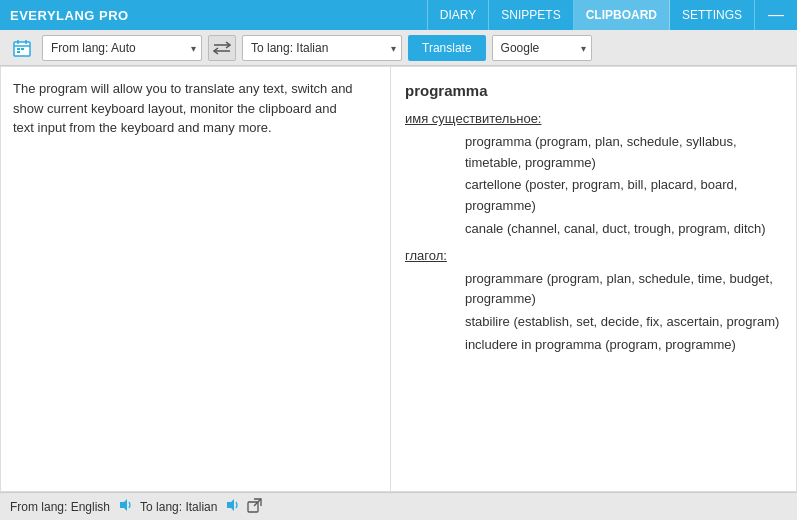 The image size is (797, 520). I want to click on status-bar: From lang: English To lang: Italian, so click(398, 506).